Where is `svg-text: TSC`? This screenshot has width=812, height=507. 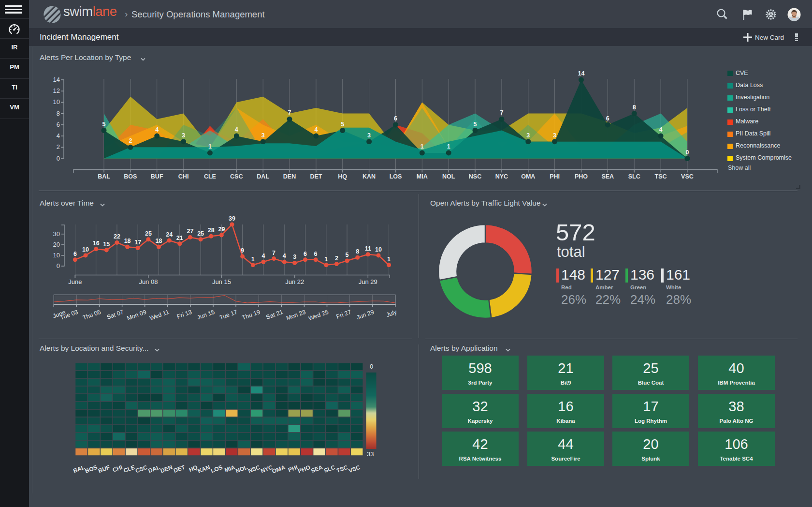
svg-text: TSC is located at coordinates (342, 469).